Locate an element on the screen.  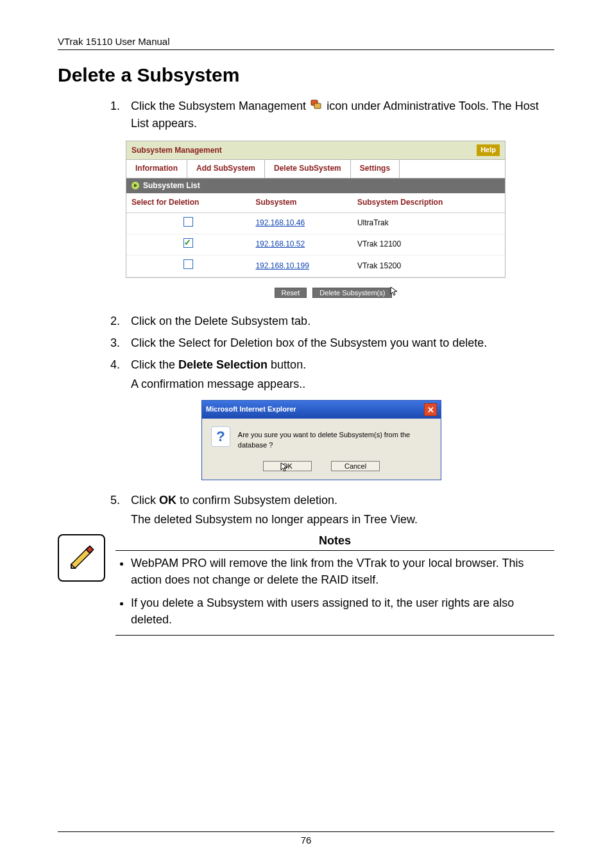
table-row: 192.168.10.52 VTrak 12100 is located at coordinates (316, 244).